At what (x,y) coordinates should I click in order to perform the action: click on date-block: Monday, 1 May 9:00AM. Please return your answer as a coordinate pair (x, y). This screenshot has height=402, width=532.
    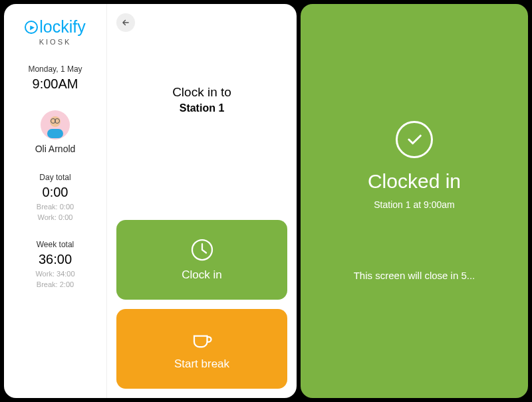
    Looking at the image, I should click on (55, 78).